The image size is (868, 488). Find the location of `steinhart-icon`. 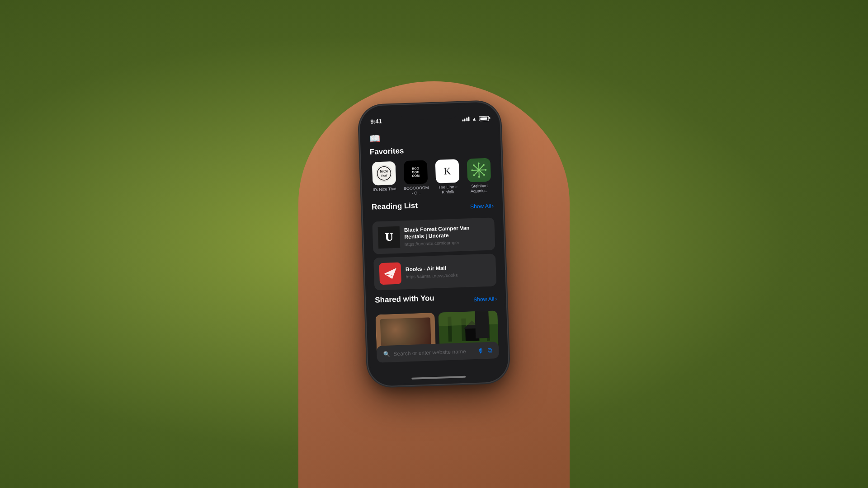

steinhart-icon is located at coordinates (479, 170).